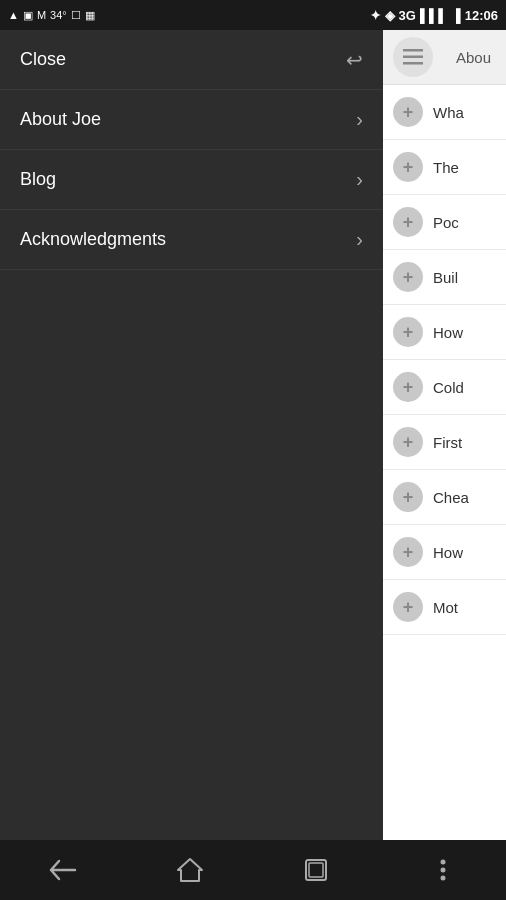  Describe the element at coordinates (360, 120) in the screenshot. I see `chevron-right-icon-about: ›` at that location.